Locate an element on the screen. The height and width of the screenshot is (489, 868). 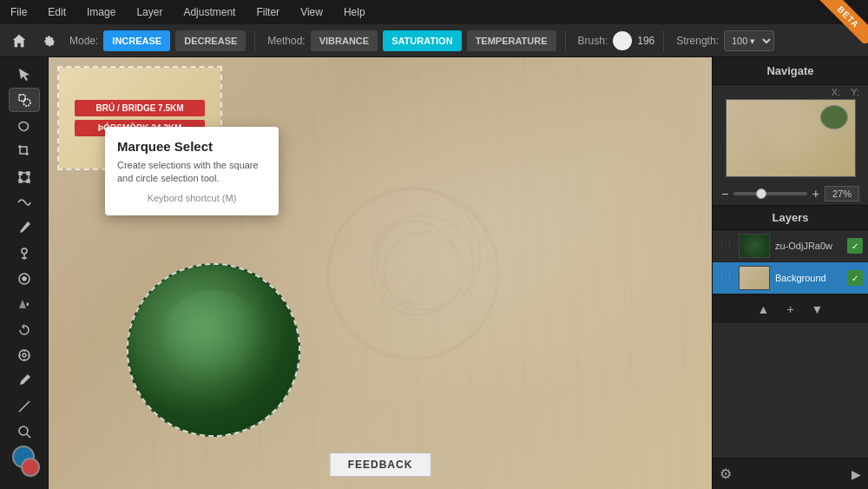
strength-select: 100 ▾ 75 50 25 is located at coordinates (749, 41).